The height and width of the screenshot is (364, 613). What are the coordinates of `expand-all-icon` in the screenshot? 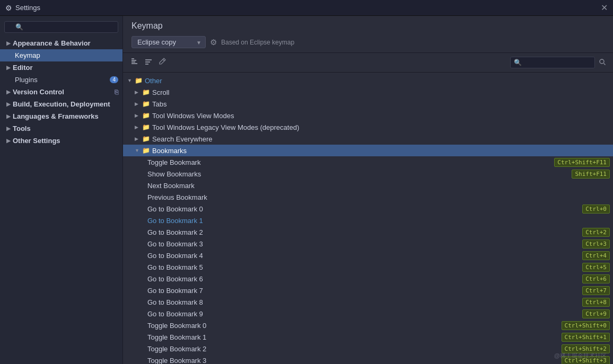 It's located at (135, 61).